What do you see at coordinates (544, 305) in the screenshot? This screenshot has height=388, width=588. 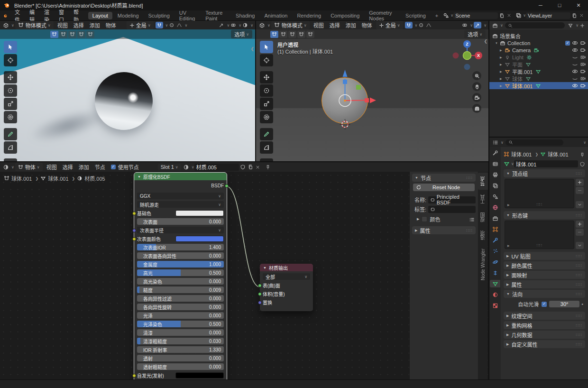 I see `auto-smooth-checkbox: ✓` at bounding box center [544, 305].